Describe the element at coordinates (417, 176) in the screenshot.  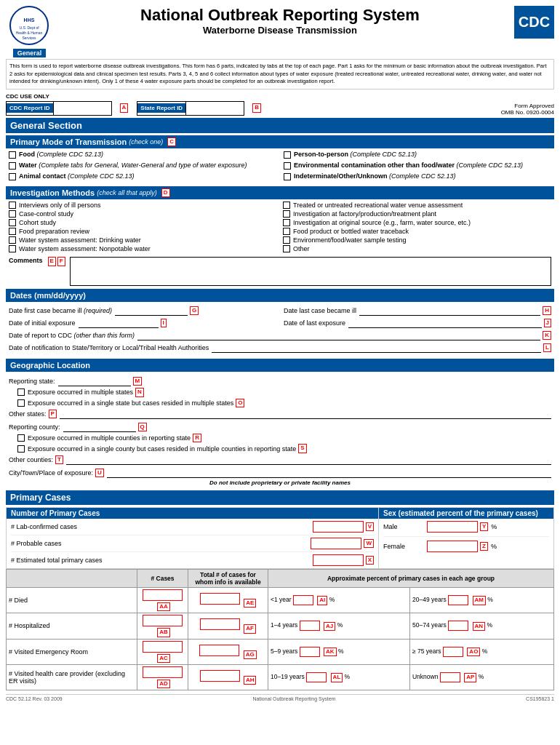
I see `option-indeterminate: Indeterminate/Other/Unknown (Complete CD…` at that location.